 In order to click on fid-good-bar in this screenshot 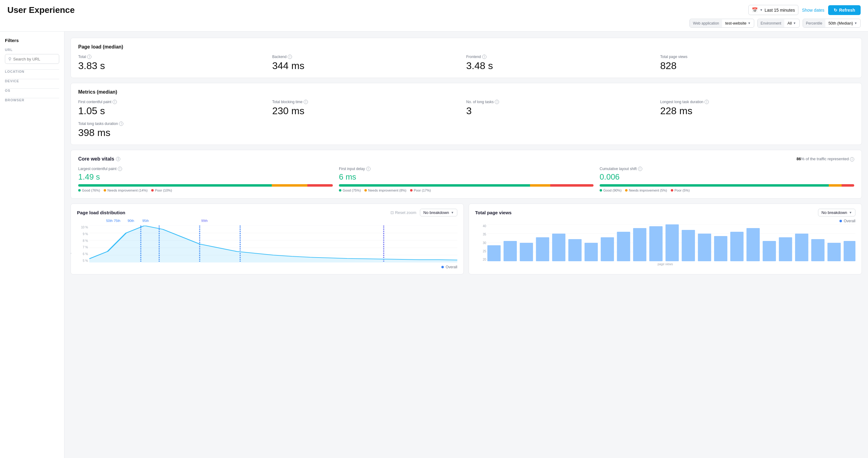, I will do `click(435, 185)`.